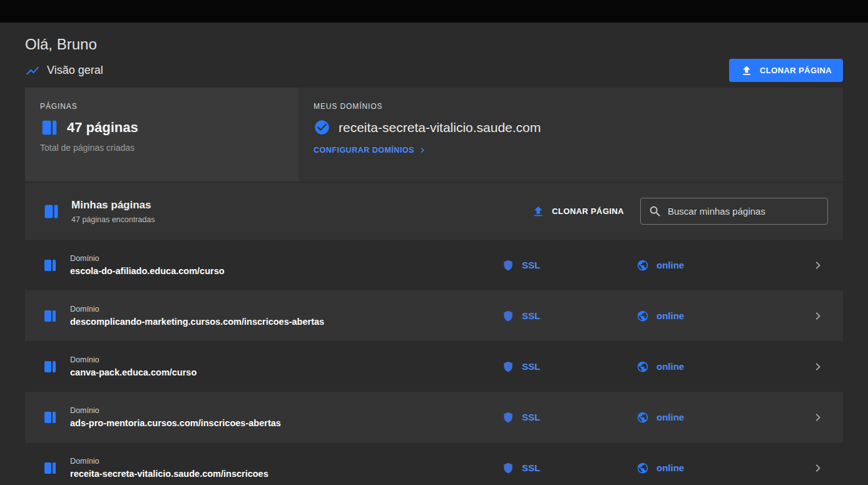  Describe the element at coordinates (571, 150) in the screenshot. I see `configure-domains-link: CONFIGURAR DOMÍNIOS` at that location.